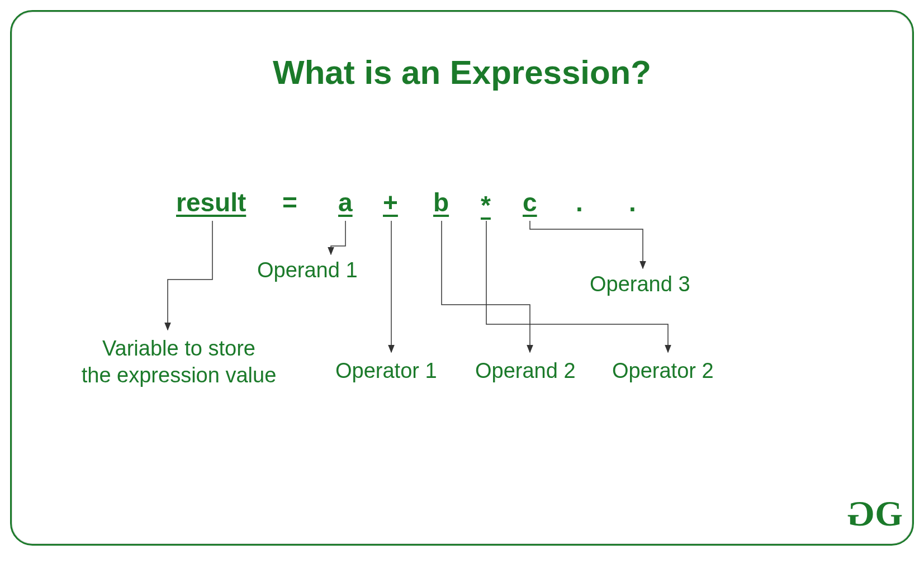  Describe the element at coordinates (462, 73) in the screenshot. I see `diagram-title: What is an Expression?` at that location.